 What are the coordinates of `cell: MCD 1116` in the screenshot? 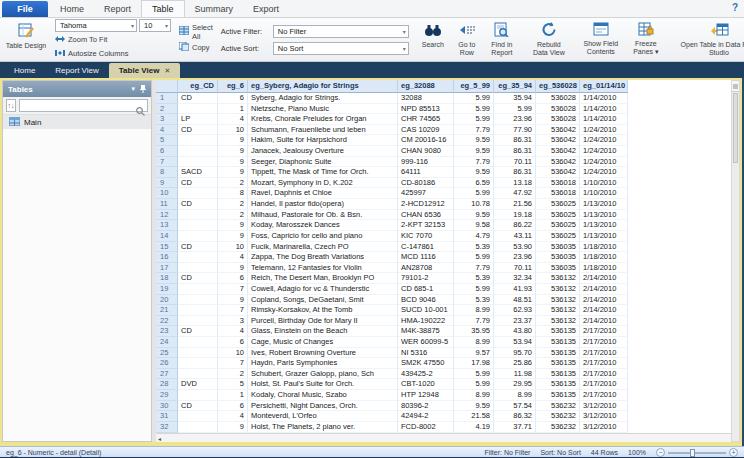 It's located at (426, 258).